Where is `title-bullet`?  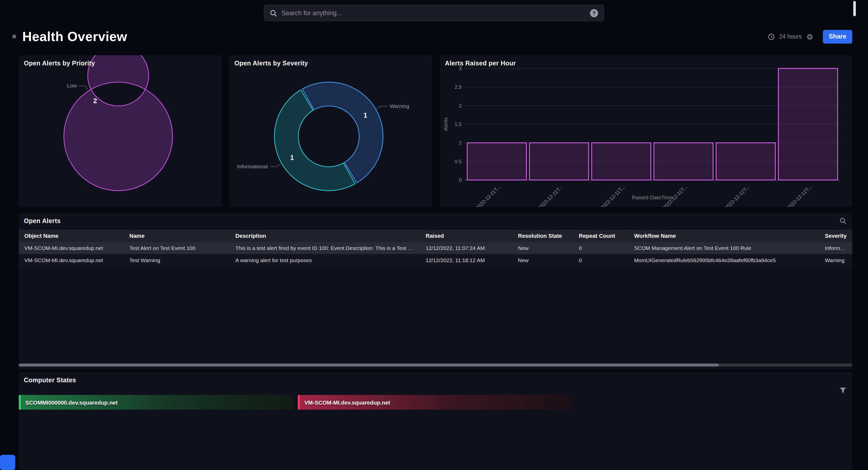 title-bullet is located at coordinates (14, 36).